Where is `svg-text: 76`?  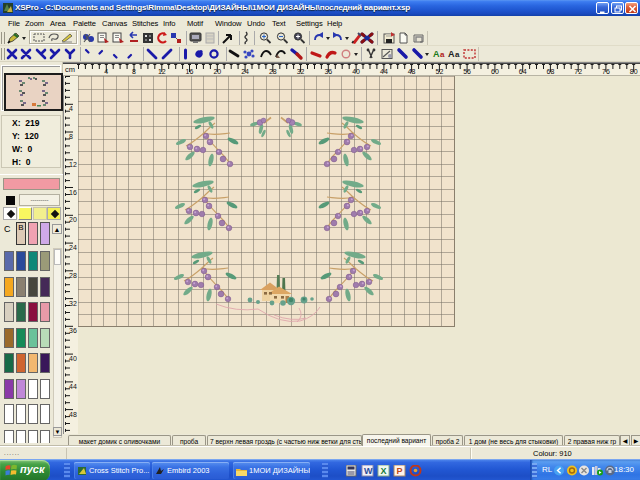 svg-text: 76 is located at coordinates (606, 72).